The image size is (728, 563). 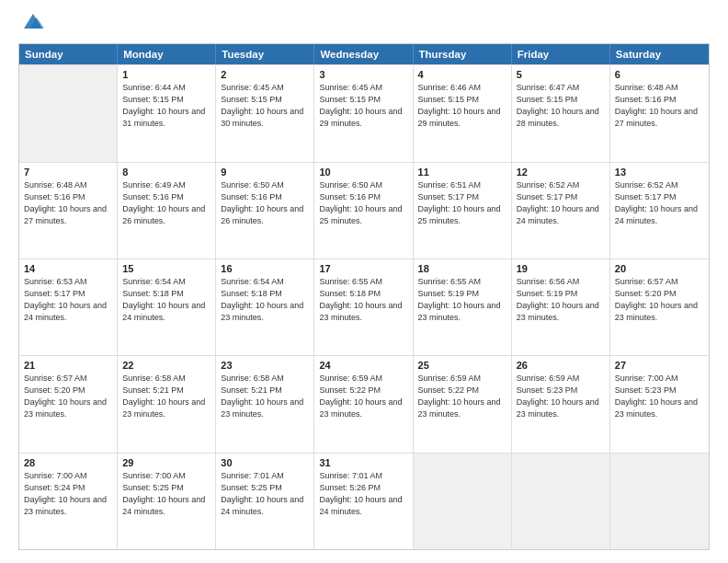 What do you see at coordinates (68, 365) in the screenshot?
I see `day-number: 21` at bounding box center [68, 365].